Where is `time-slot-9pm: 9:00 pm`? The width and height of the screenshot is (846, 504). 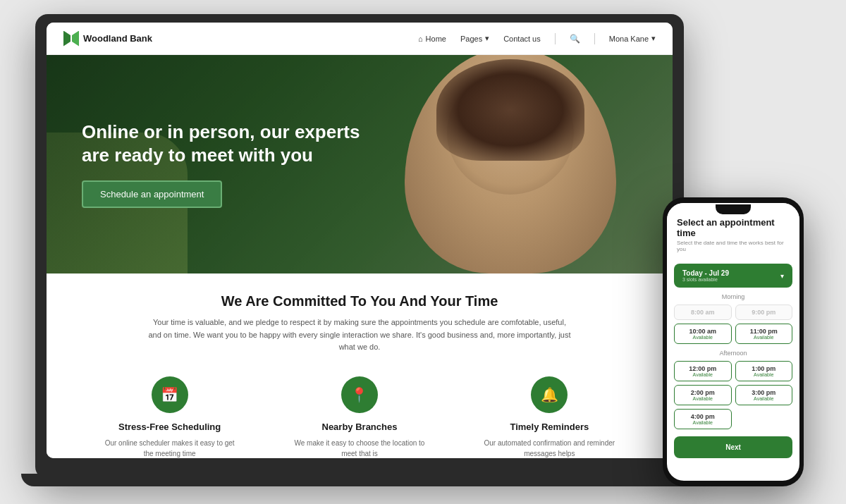 time-slot-9pm: 9:00 pm is located at coordinates (764, 312).